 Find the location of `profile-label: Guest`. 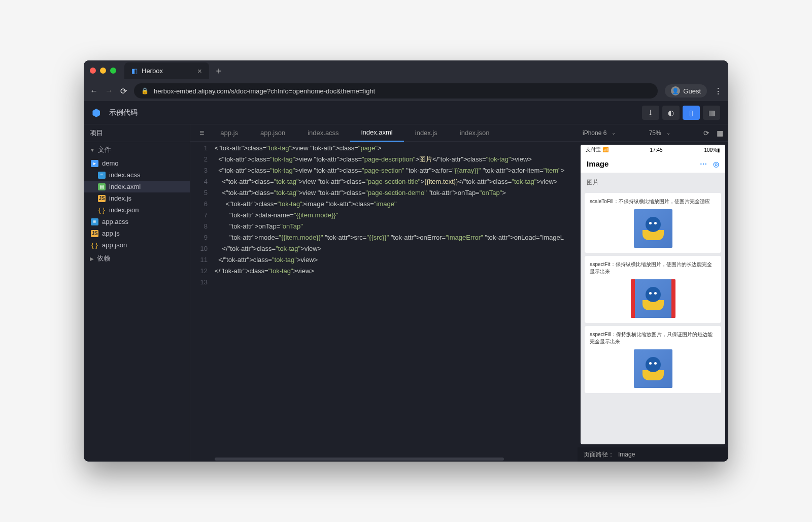

profile-label: Guest is located at coordinates (692, 91).